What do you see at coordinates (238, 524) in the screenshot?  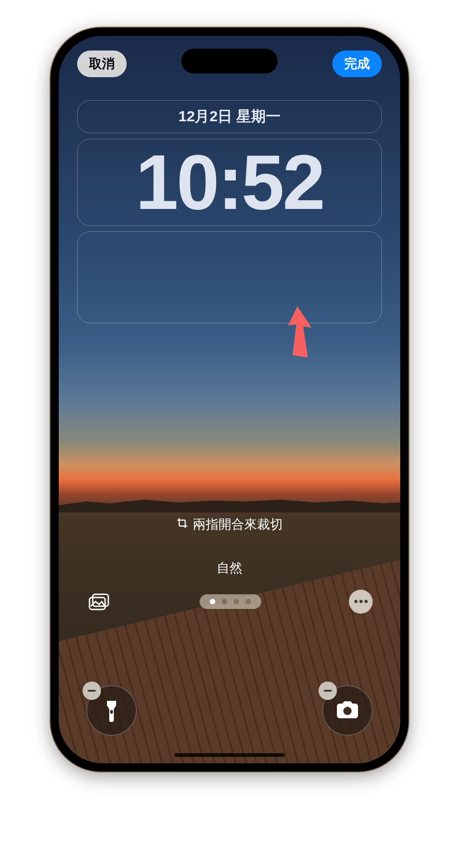 I see `crop-hint-label: 兩指開合來裁切` at bounding box center [238, 524].